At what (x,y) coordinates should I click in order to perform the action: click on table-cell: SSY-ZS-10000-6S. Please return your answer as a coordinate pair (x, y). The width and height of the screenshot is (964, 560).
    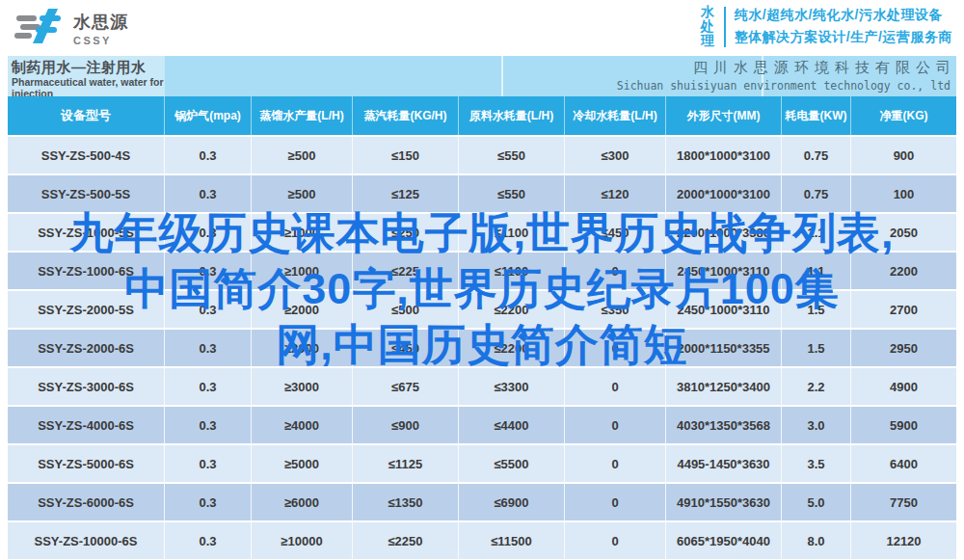
    Looking at the image, I should click on (86, 541).